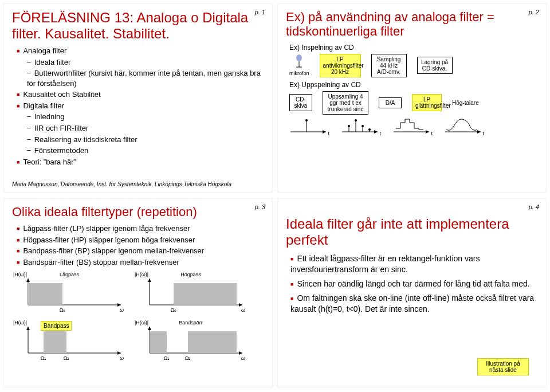 The width and height of the screenshot is (550, 392). What do you see at coordinates (414, 85) in the screenshot?
I see `example-label: Ex) Uppspelning av CD` at bounding box center [414, 85].